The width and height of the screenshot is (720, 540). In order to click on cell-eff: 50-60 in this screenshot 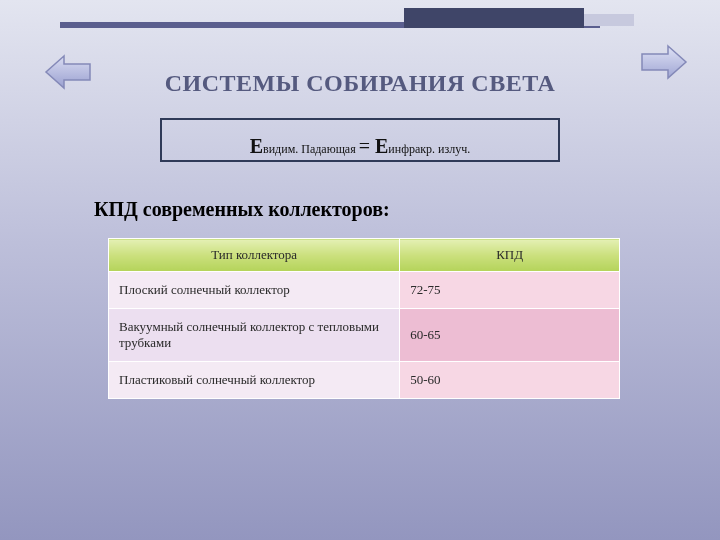, I will do `click(510, 380)`.